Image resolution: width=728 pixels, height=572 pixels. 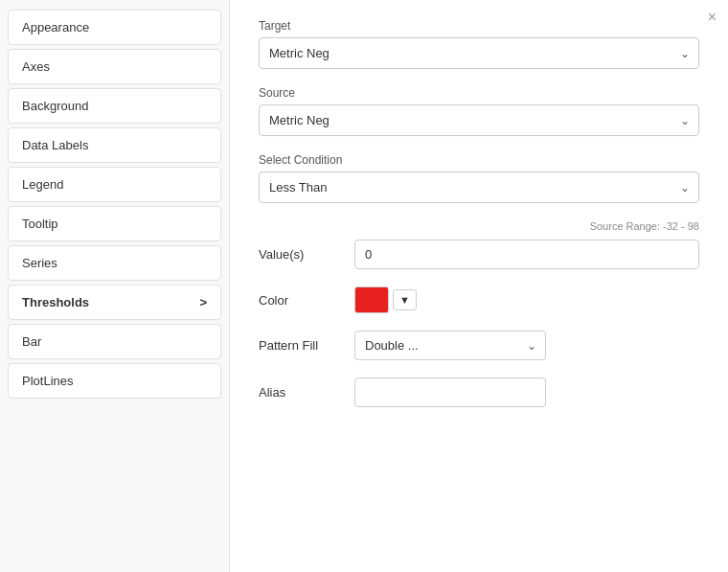 What do you see at coordinates (479, 54) in the screenshot?
I see `target-select-wrapper: Metric Neg ⌄` at bounding box center [479, 54].